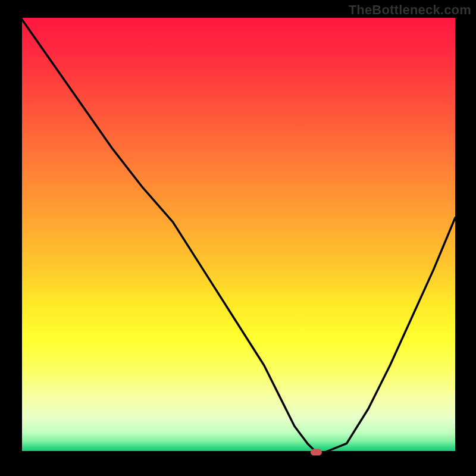 The width and height of the screenshot is (476, 476). Describe the element at coordinates (317, 452) in the screenshot. I see `optimal-point-marker` at that location.